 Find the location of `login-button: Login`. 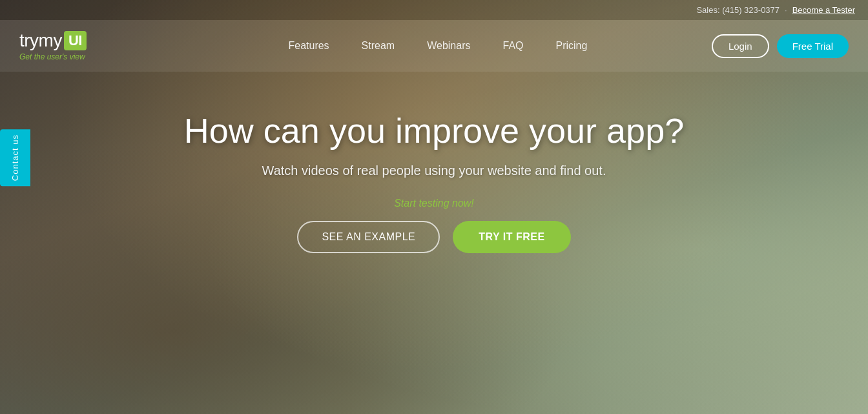

login-button: Login is located at coordinates (740, 47).